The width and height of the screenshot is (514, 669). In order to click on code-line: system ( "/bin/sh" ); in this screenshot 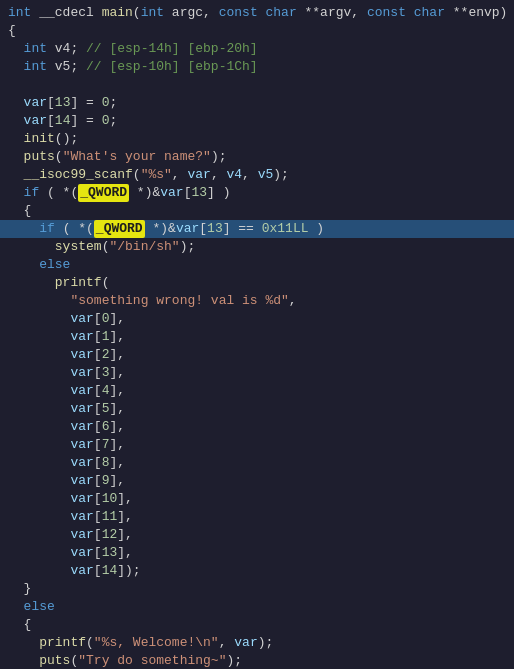, I will do `click(257, 247)`.